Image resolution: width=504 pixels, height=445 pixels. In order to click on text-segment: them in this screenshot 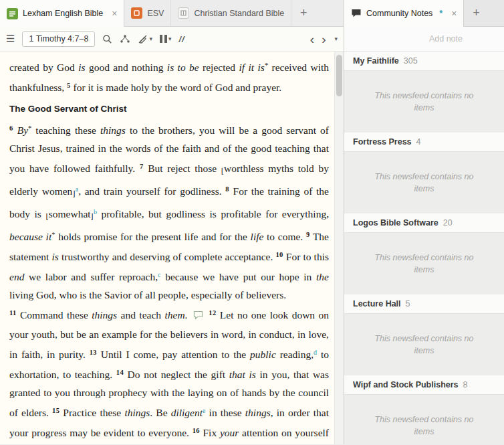, I will do `click(174, 315)`.